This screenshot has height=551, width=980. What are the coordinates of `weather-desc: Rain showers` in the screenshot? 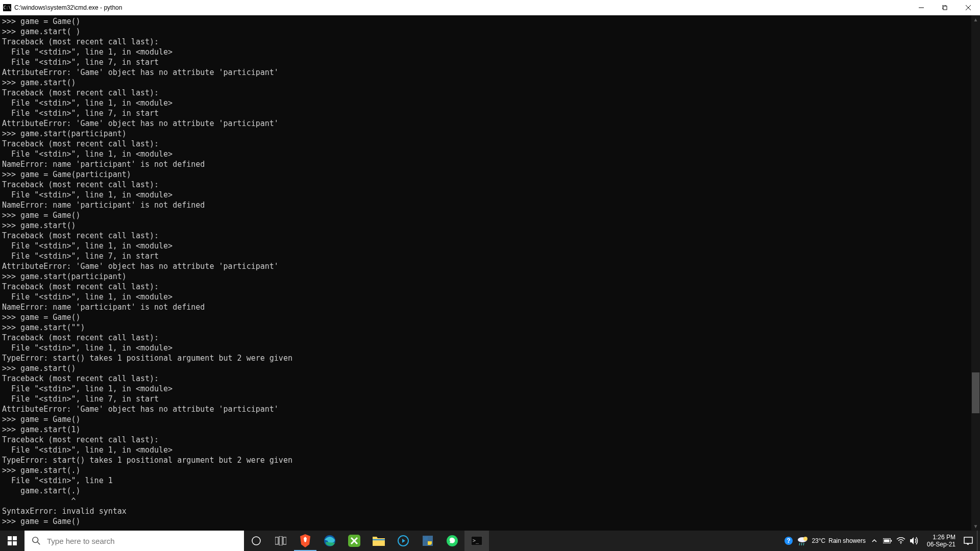 It's located at (847, 541).